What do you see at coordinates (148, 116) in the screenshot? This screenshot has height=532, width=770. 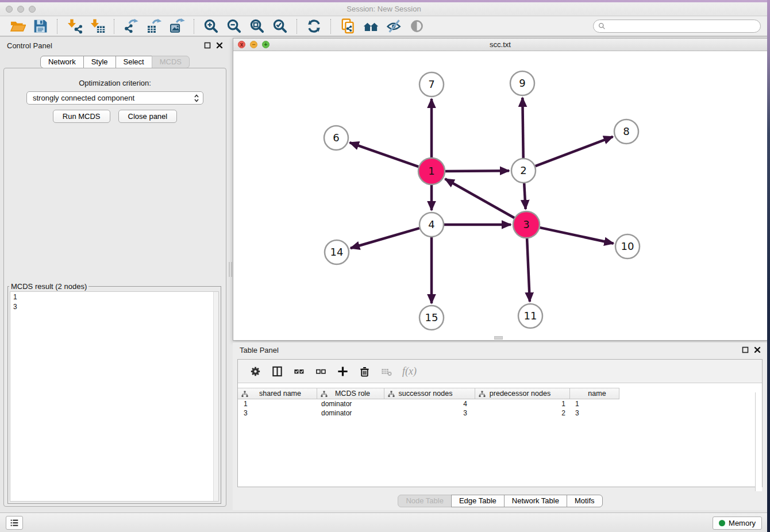 I see `close-panel-button: Close panel` at bounding box center [148, 116].